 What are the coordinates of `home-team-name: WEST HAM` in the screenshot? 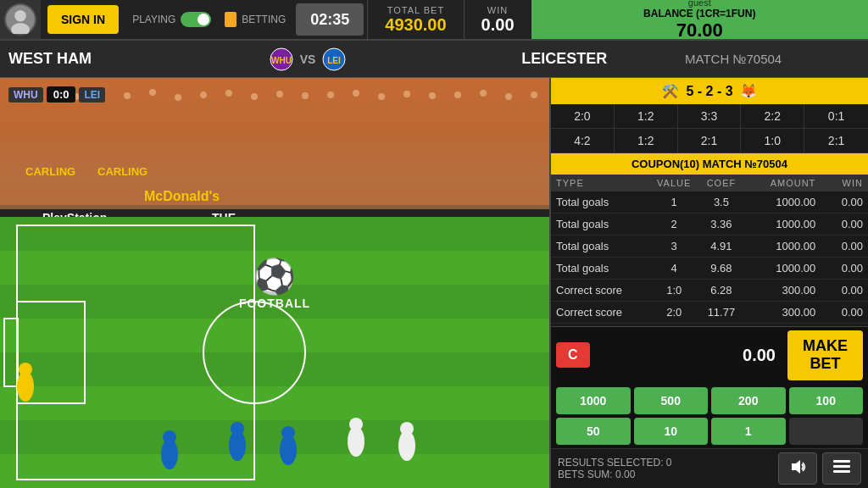 It's located at (135, 59).